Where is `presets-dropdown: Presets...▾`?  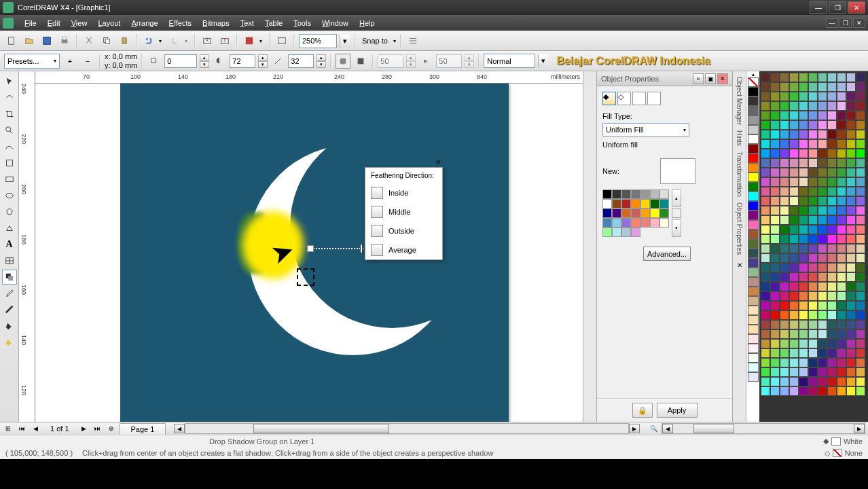 presets-dropdown: Presets...▾ is located at coordinates (32, 61).